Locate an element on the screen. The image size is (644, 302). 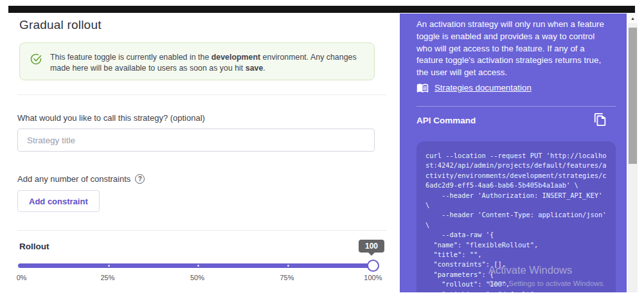
sidebar-divider is located at coordinates (516, 107).